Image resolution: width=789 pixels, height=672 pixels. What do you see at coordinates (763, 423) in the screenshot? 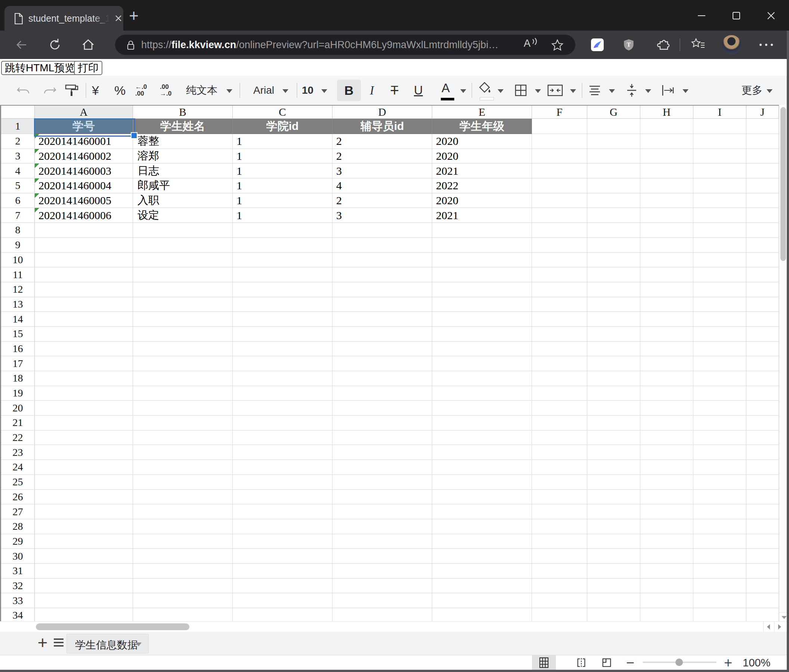
I see `cell-J21` at bounding box center [763, 423].